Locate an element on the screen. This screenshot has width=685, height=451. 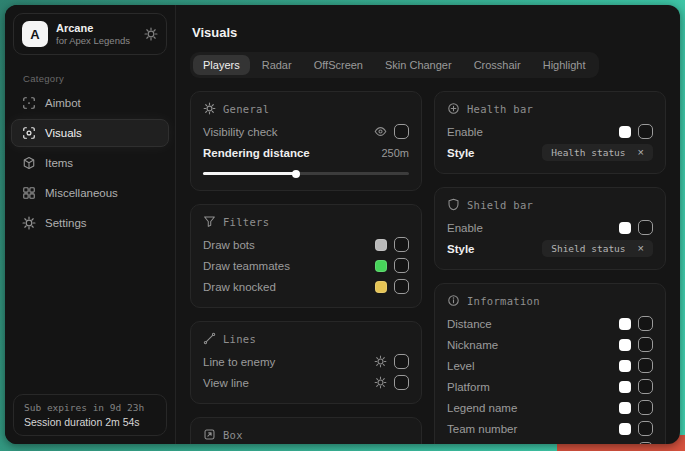
setting-label: Draw knocked is located at coordinates (240, 287).